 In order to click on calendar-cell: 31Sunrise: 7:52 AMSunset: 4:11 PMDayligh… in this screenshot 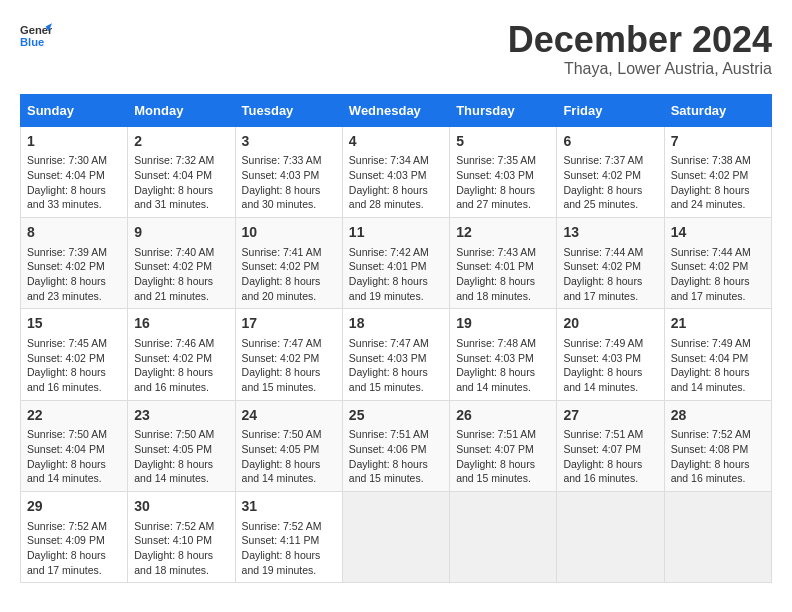, I will do `click(288, 536)`.